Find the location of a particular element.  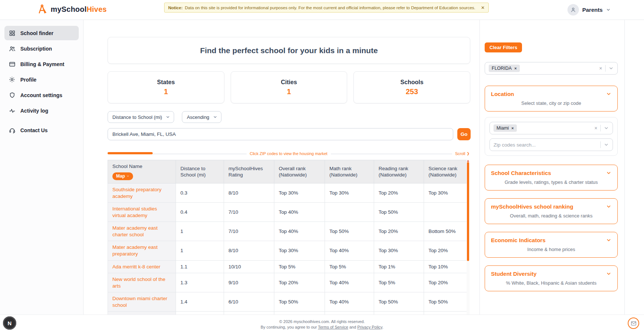

school-name-link: Ada merritt k-8 center is located at coordinates (136, 267).